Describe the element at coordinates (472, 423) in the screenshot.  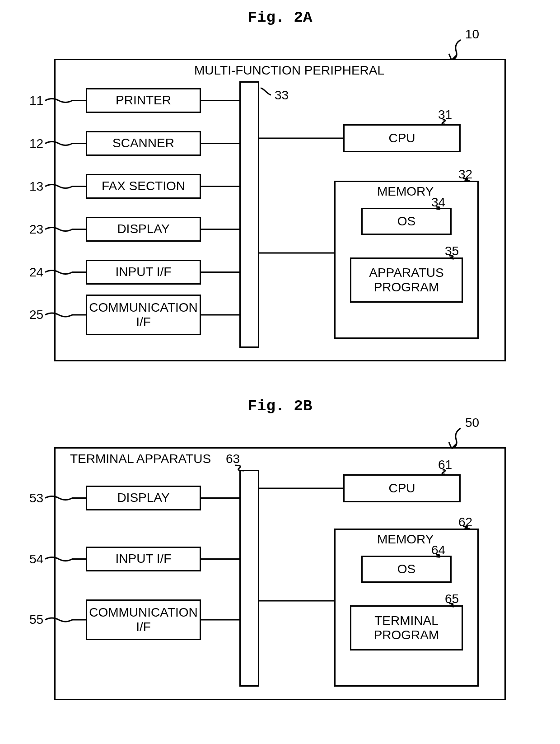
I see `figure-b-outer-ref: 50` at that location.